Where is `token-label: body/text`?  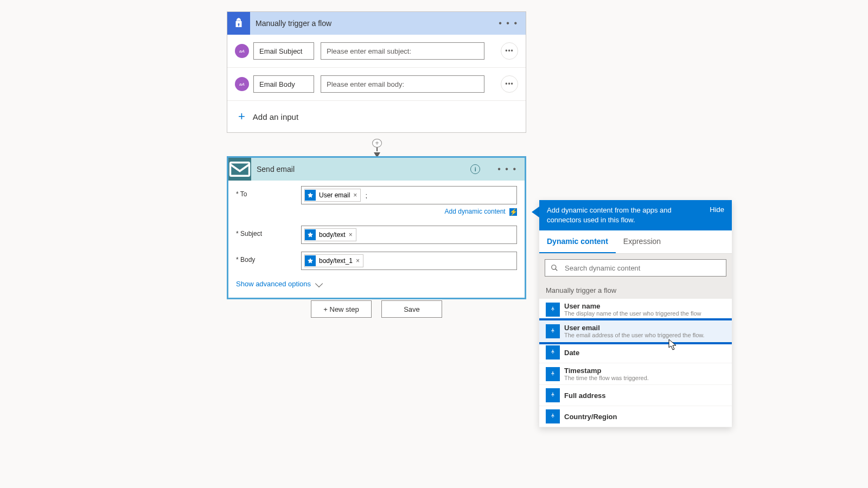
token-label: body/text is located at coordinates (332, 235).